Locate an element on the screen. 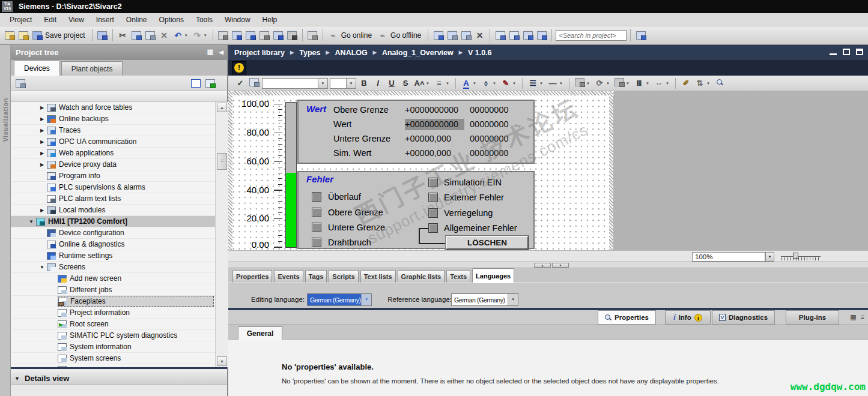 This screenshot has height=396, width=868. tree-item-system-information: System information is located at coordinates (113, 347).